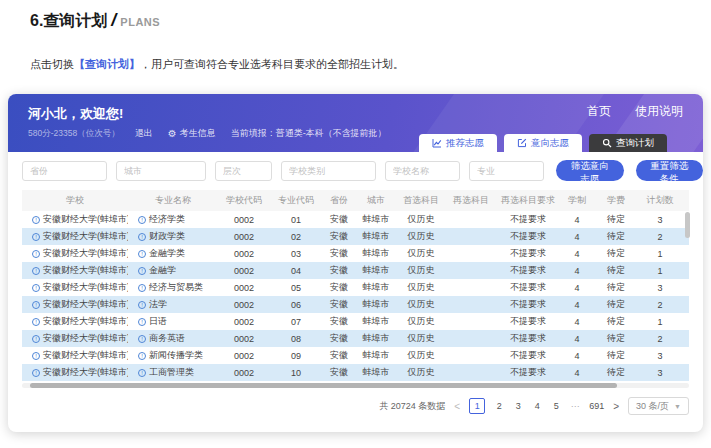 Image resolution: width=711 pixels, height=448 pixels. I want to click on logout-link: 退出, so click(144, 134).